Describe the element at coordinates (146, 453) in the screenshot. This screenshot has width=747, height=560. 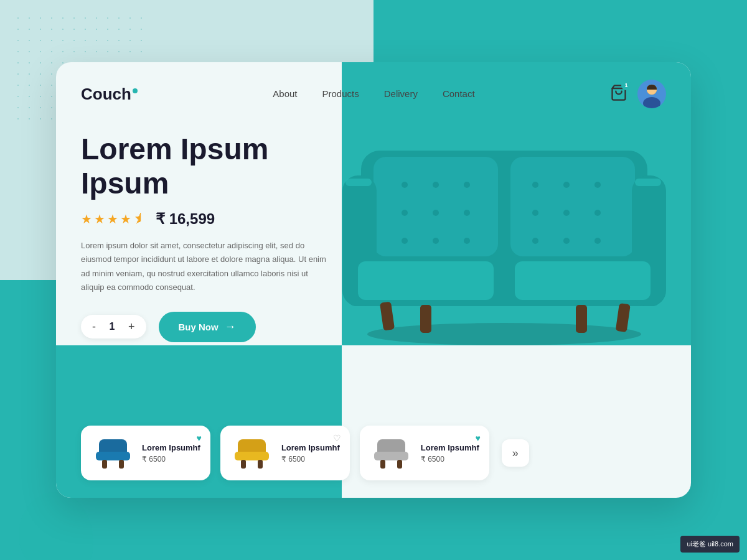
I see `product-card-0: Lorem Ipsumhf ₹ 6500 ♥` at that location.